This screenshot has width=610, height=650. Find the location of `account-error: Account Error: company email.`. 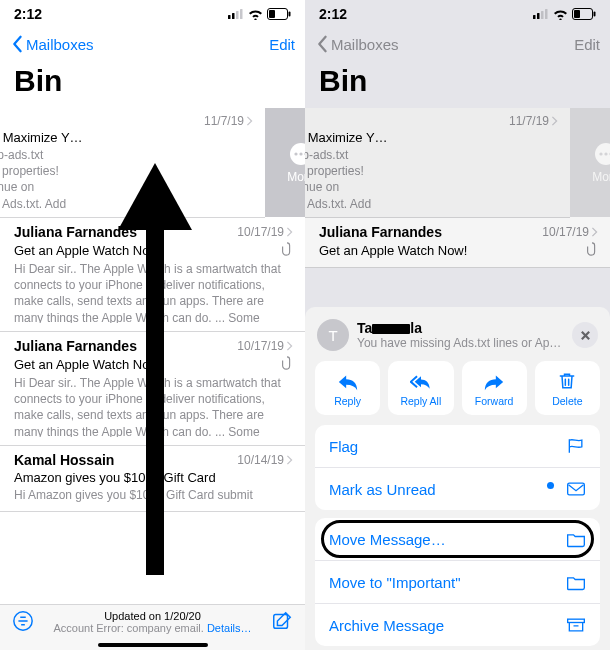

account-error: Account Error: company email. is located at coordinates (130, 628).